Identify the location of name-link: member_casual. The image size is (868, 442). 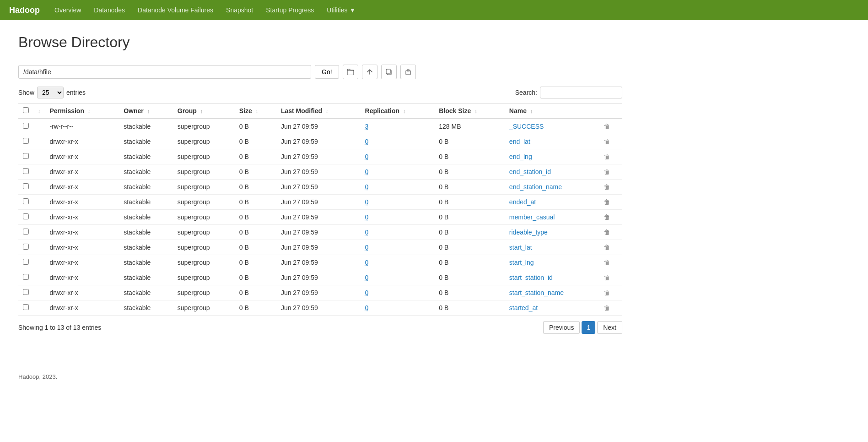
(532, 217).